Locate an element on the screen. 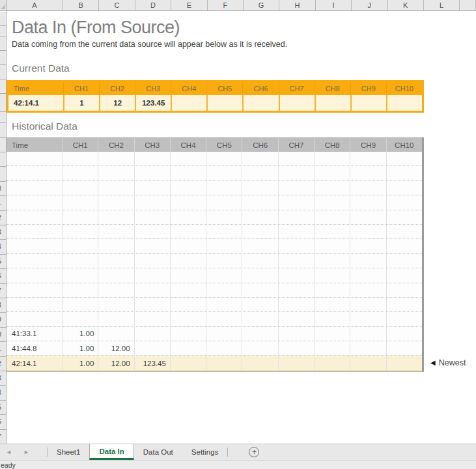 This screenshot has height=469, width=476. historical-header-cell: CH1 is located at coordinates (79, 145).